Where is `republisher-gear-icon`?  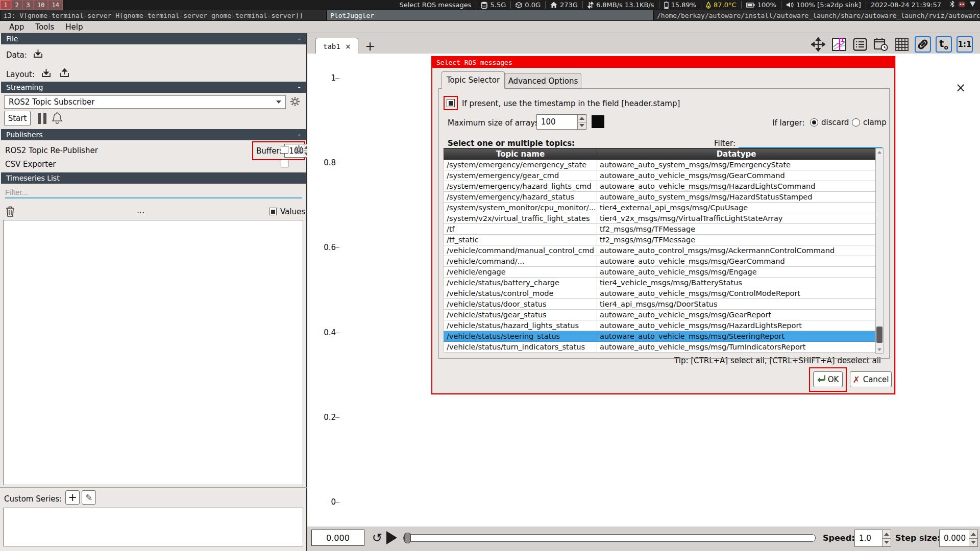 republisher-gear-icon is located at coordinates (299, 150).